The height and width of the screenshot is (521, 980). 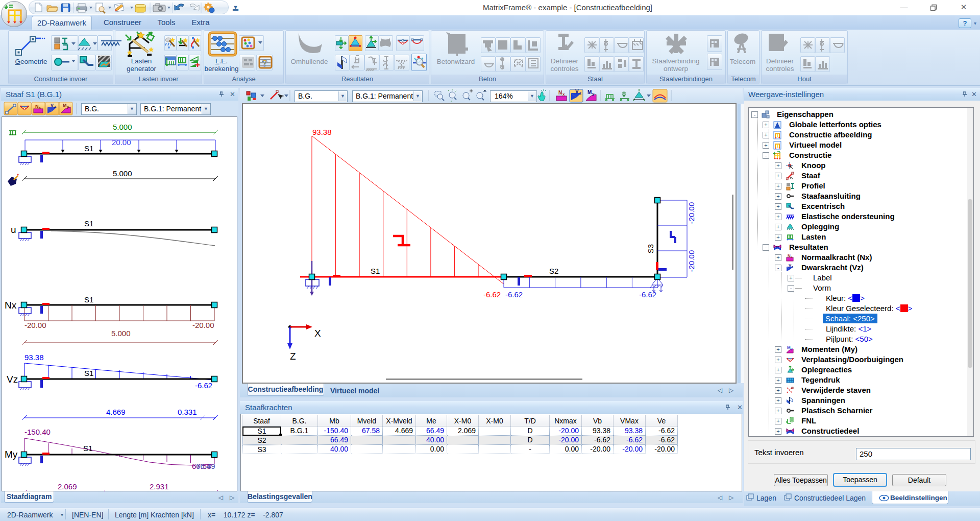 I want to click on svg-text: Vz, so click(x=12, y=379).